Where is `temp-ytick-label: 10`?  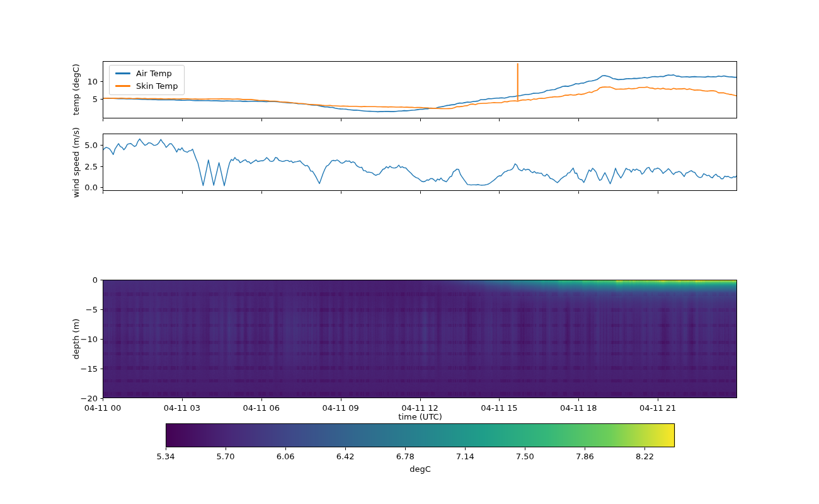
temp-ytick-label: 10 is located at coordinates (92, 81).